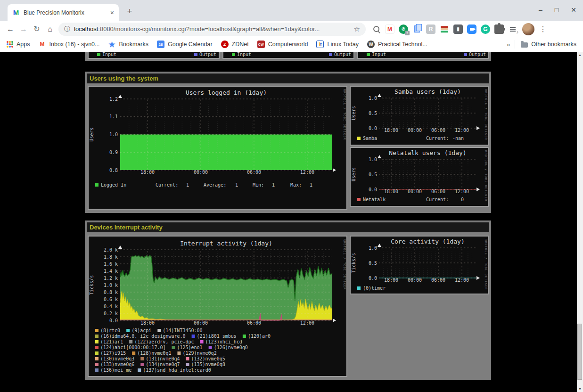 The height and width of the screenshot is (392, 583). What do you see at coordinates (485, 29) in the screenshot?
I see `gram-extension-icon: G` at bounding box center [485, 29].